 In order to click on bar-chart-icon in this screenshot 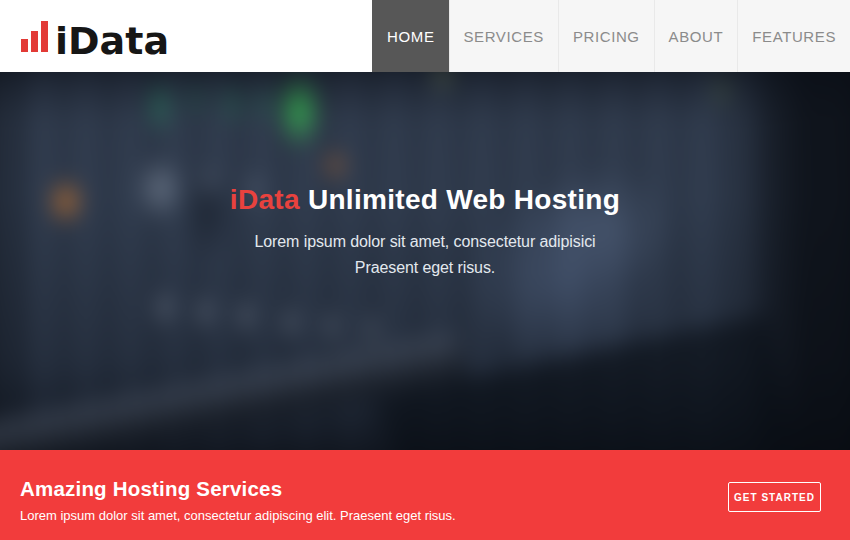, I will do `click(34, 36)`.